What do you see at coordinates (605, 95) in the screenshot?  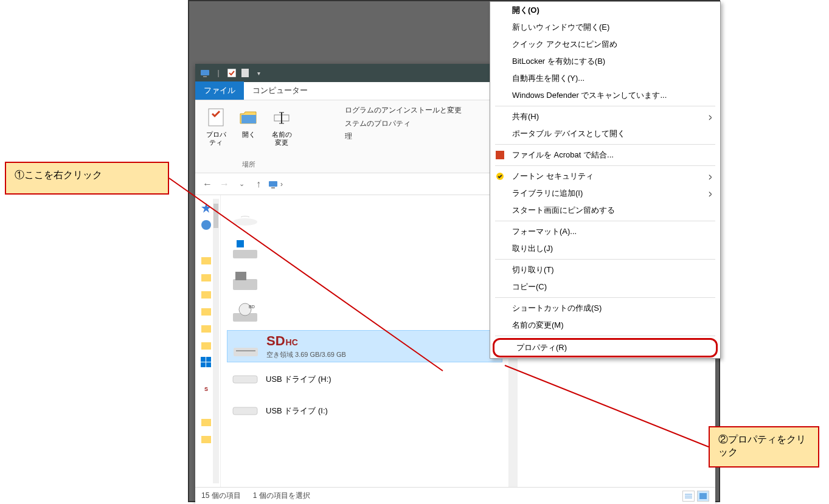 I see `menu-defender: Windows Defender でスキャンしています...` at bounding box center [605, 95].